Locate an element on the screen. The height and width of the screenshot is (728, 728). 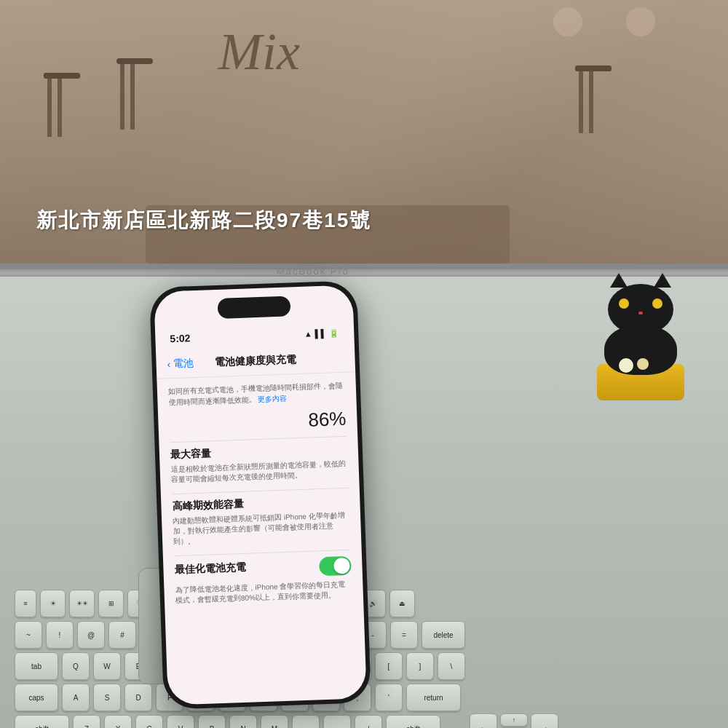
tab-key: tab is located at coordinates (36, 666).